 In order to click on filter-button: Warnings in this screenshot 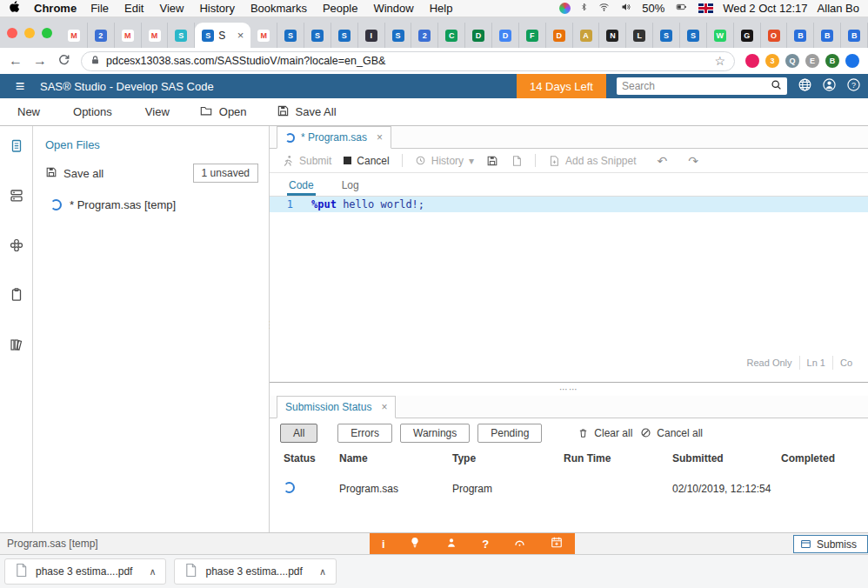, I will do `click(435, 433)`.